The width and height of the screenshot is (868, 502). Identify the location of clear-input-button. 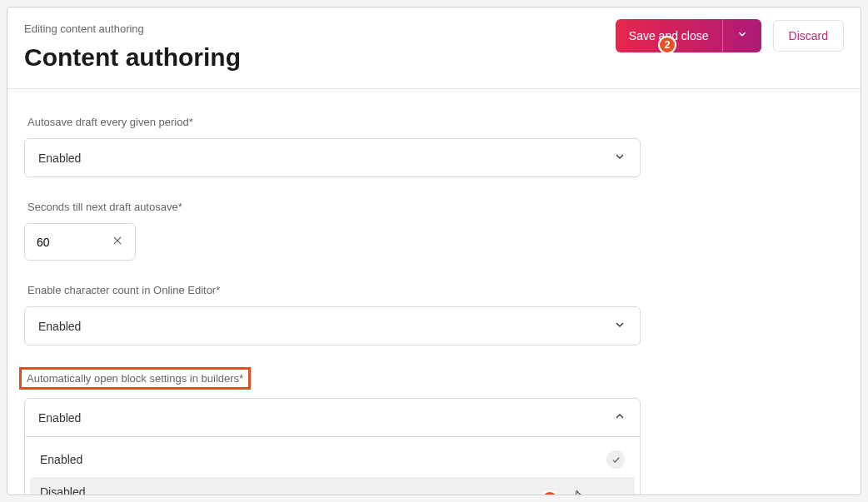
(117, 241).